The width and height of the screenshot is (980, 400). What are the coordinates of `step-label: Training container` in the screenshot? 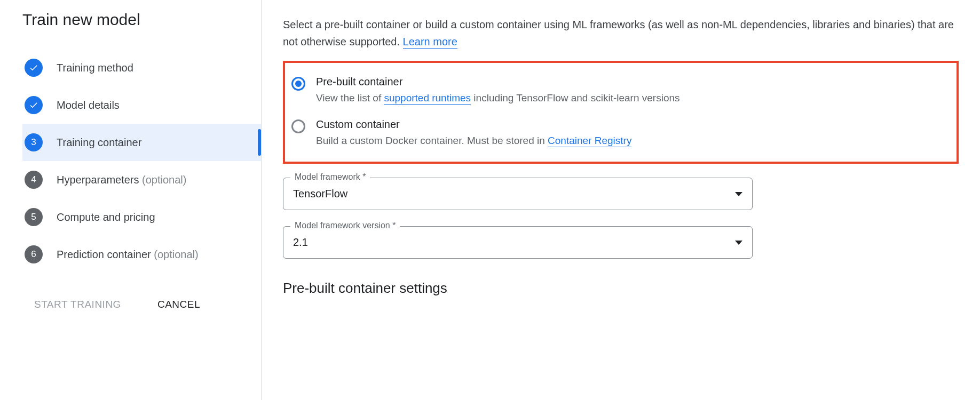 It's located at (99, 143).